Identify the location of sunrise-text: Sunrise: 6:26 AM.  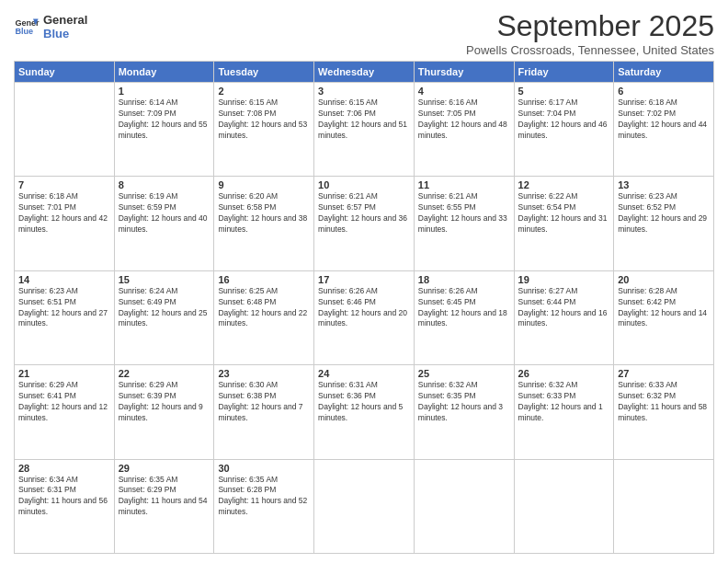
(449, 291).